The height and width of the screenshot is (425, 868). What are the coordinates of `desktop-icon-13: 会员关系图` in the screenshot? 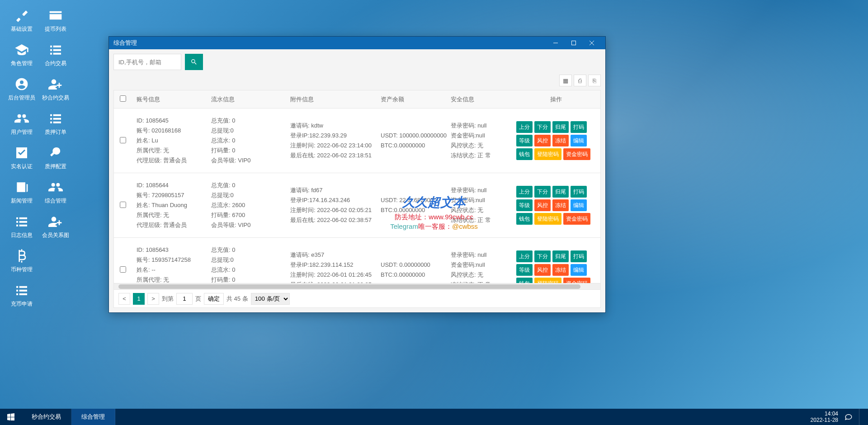 It's located at (55, 227).